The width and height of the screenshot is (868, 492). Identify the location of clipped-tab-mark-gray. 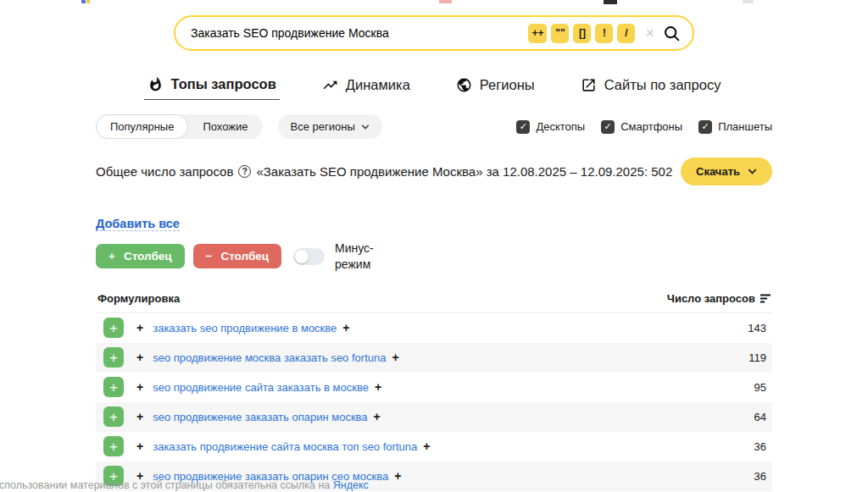
(748, 2).